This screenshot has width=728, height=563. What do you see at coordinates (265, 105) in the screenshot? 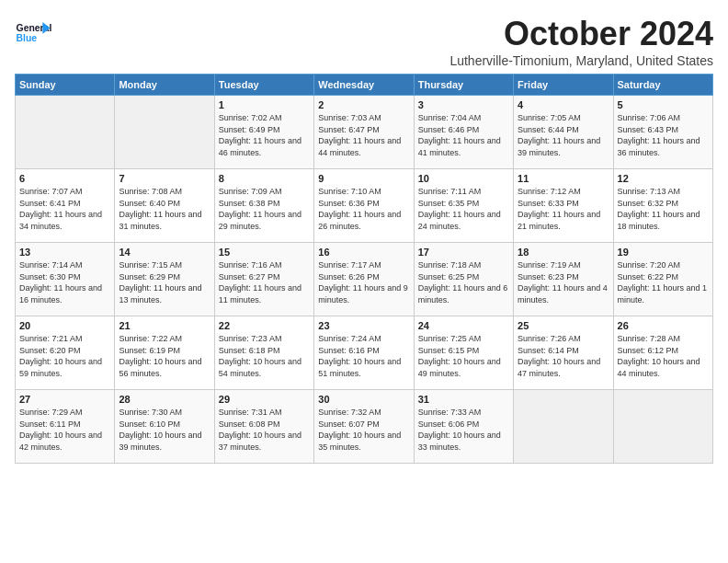
I see `day-number: 1` at bounding box center [265, 105].